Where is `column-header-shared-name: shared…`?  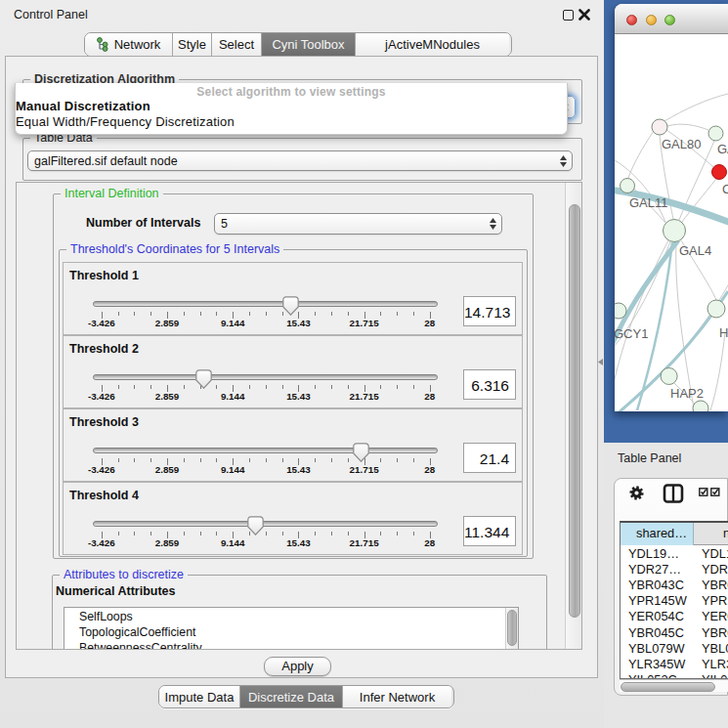 column-header-shared-name: shared… is located at coordinates (657, 534).